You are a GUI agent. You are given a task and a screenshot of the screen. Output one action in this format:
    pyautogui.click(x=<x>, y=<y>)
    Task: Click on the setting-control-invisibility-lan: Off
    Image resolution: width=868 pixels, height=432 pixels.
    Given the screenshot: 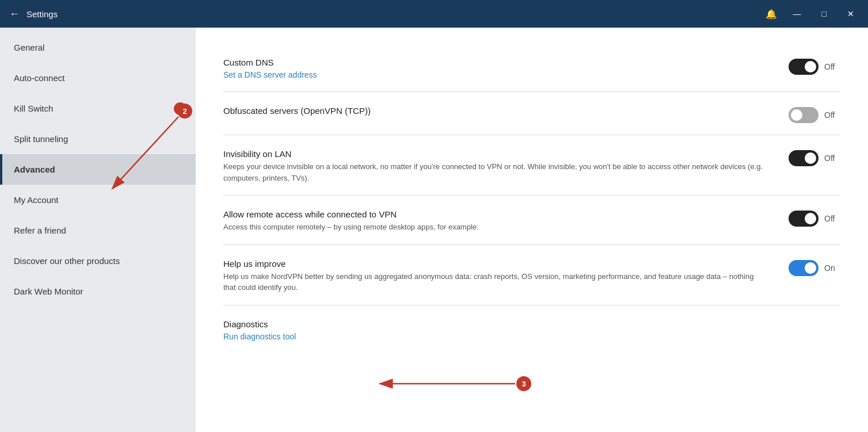 What is the action you would take?
    pyautogui.click(x=814, y=158)
    